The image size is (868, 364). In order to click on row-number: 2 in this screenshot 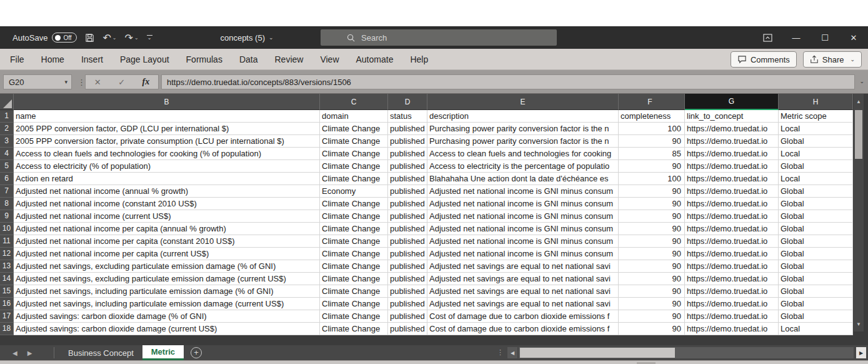, I will do `click(7, 129)`.